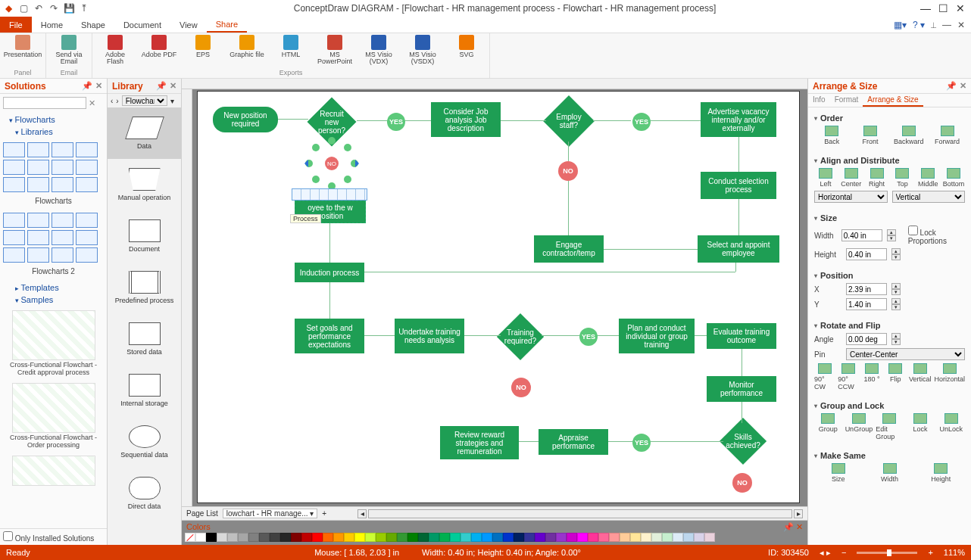  I want to click on library-close-icon: ✕, so click(173, 86).